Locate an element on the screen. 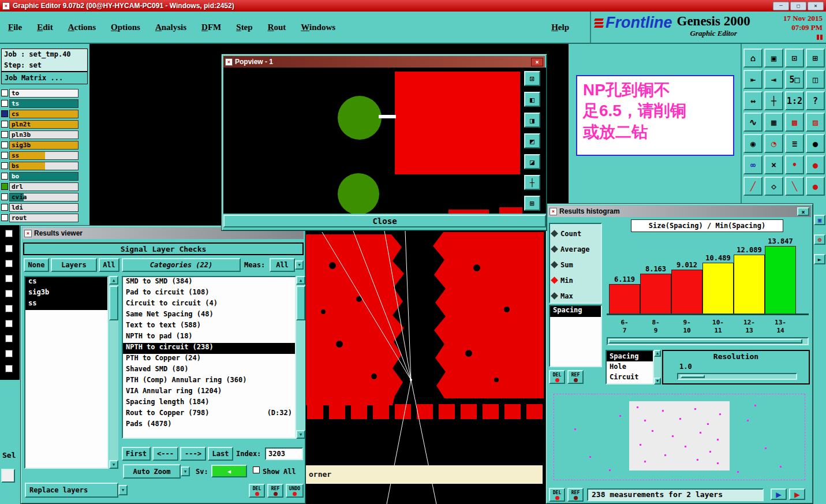 This screenshot has width=826, height=504. layer-row: pln3b is located at coordinates (45, 135).